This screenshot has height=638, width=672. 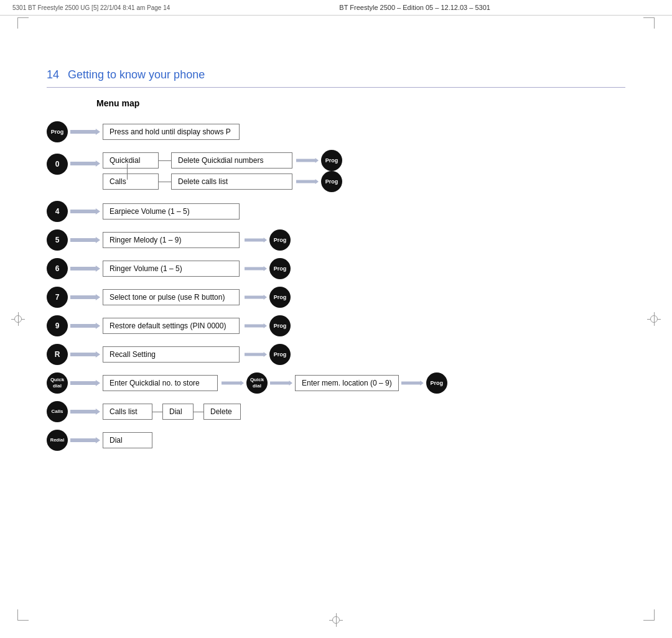 I want to click on section-number: 14, so click(x=53, y=75).